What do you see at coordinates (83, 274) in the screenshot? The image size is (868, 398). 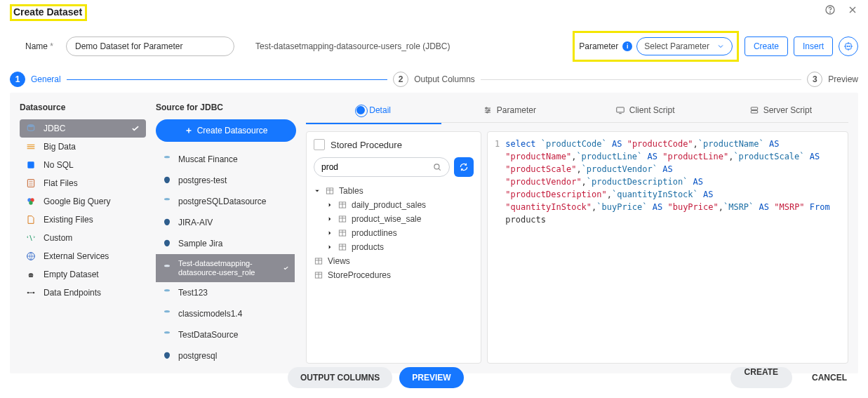 I see `datasource-item: Empty Dataset` at bounding box center [83, 274].